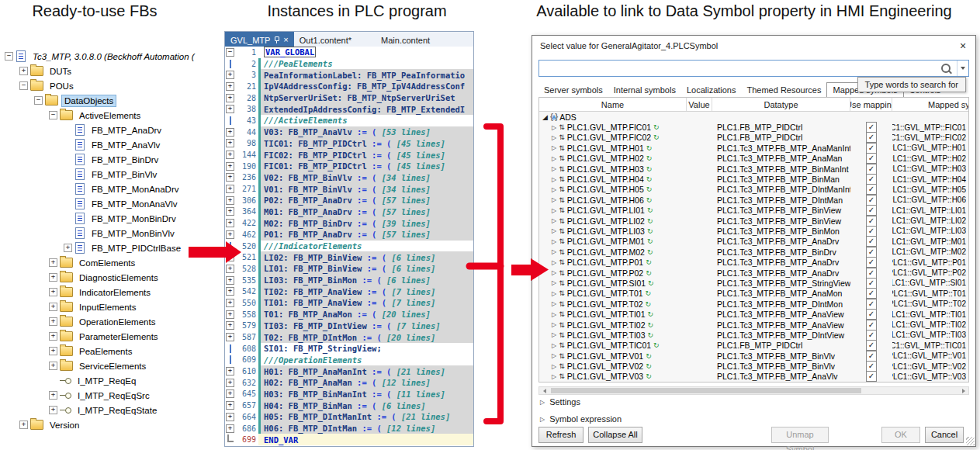 The width and height of the screenshot is (980, 450). Describe the element at coordinates (754, 273) in the screenshot. I see `table-row: ▷⇅PLC1.GVL_MTP.P02↻PLC1.Tc3_MTP.FB_MTP_A…` at that location.